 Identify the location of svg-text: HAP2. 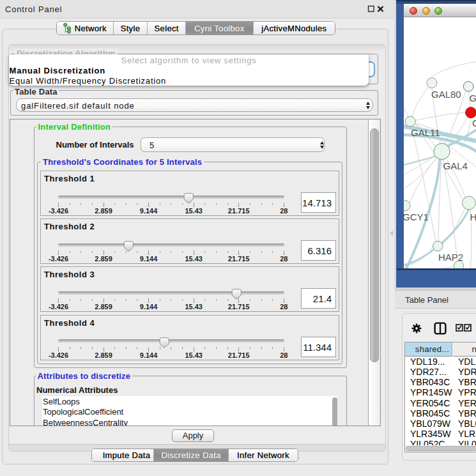
(451, 257).